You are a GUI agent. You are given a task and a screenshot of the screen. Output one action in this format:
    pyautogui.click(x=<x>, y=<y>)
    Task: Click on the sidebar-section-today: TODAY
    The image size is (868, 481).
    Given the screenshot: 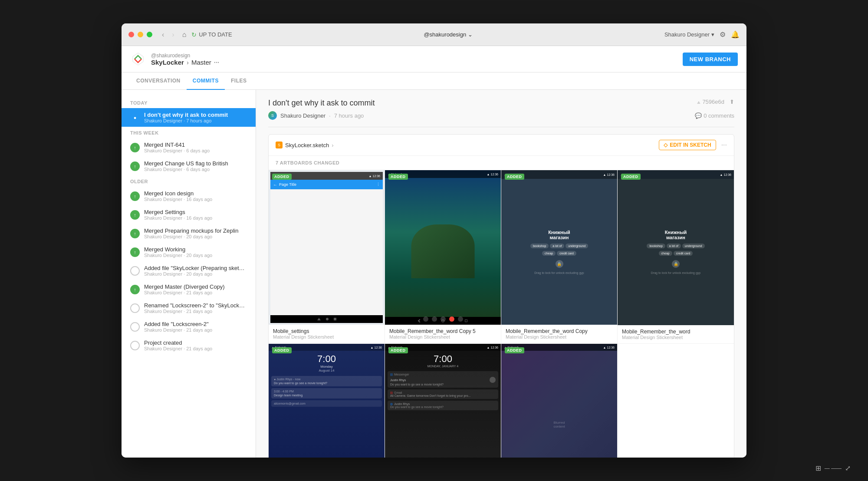 What is the action you would take?
    pyautogui.click(x=188, y=102)
    